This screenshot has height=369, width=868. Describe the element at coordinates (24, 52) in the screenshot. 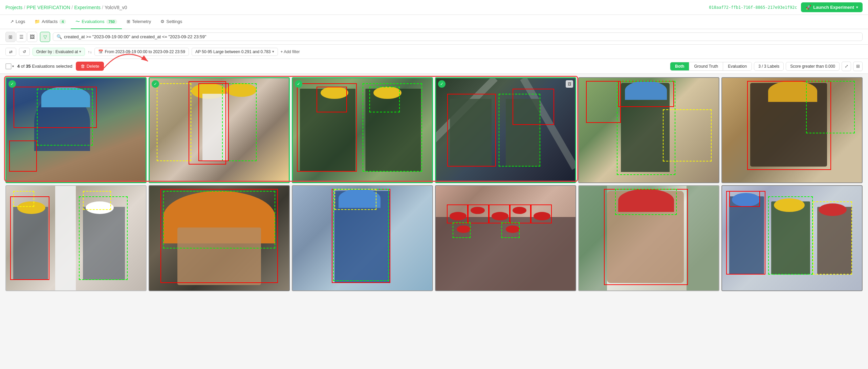

I see `refresh-icon: ↺` at that location.